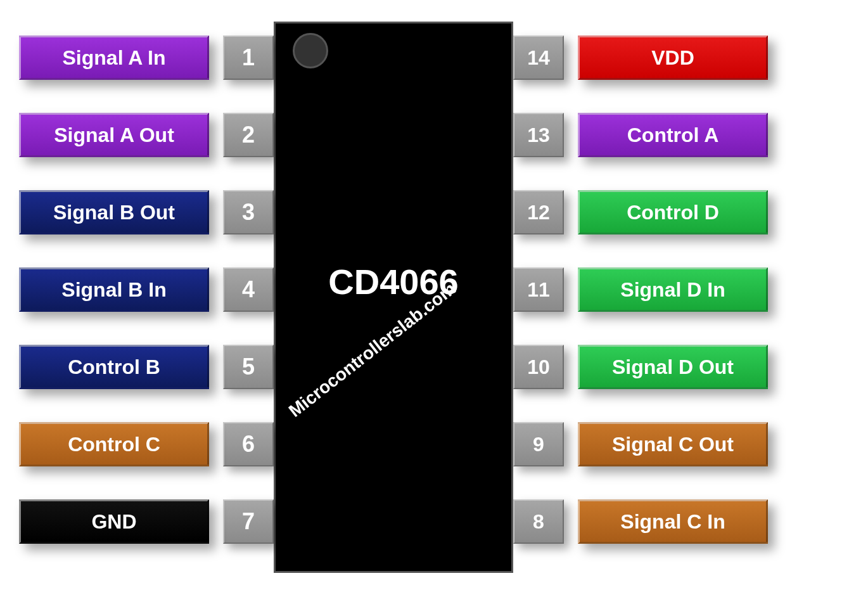 Image resolution: width=849 pixels, height=616 pixels. Describe the element at coordinates (248, 58) in the screenshot. I see `pin-stub-1: 1` at that location.